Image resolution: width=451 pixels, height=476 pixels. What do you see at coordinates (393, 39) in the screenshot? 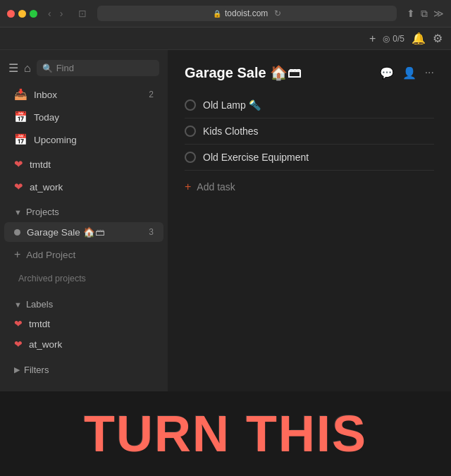
I see `karma-badge: ◎ 0/5` at bounding box center [393, 39].